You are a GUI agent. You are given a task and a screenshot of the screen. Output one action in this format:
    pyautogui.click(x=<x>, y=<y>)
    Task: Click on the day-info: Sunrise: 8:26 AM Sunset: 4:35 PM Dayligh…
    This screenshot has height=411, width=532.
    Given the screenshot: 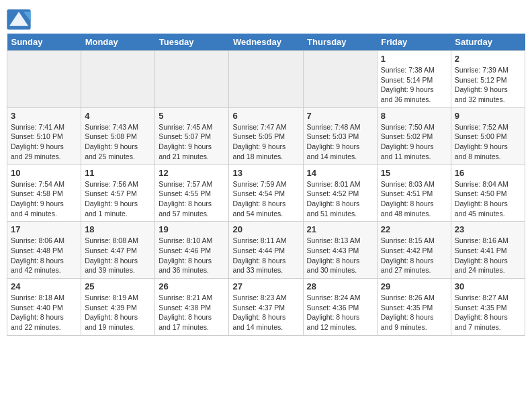 What is the action you would take?
    pyautogui.click(x=414, y=313)
    